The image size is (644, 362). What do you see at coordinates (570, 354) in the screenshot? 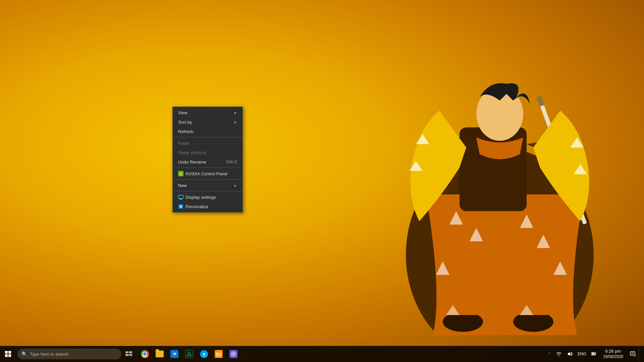
I see `volume-icon` at bounding box center [570, 354].